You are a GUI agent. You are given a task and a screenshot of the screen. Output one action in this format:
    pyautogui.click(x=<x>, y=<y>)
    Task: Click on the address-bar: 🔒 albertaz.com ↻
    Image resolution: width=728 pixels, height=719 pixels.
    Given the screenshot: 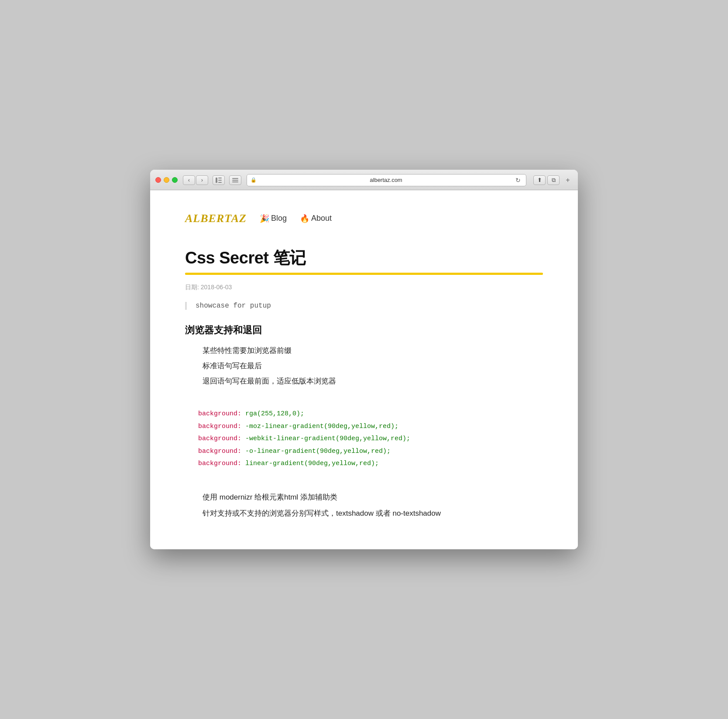 What is the action you would take?
    pyautogui.click(x=387, y=180)
    